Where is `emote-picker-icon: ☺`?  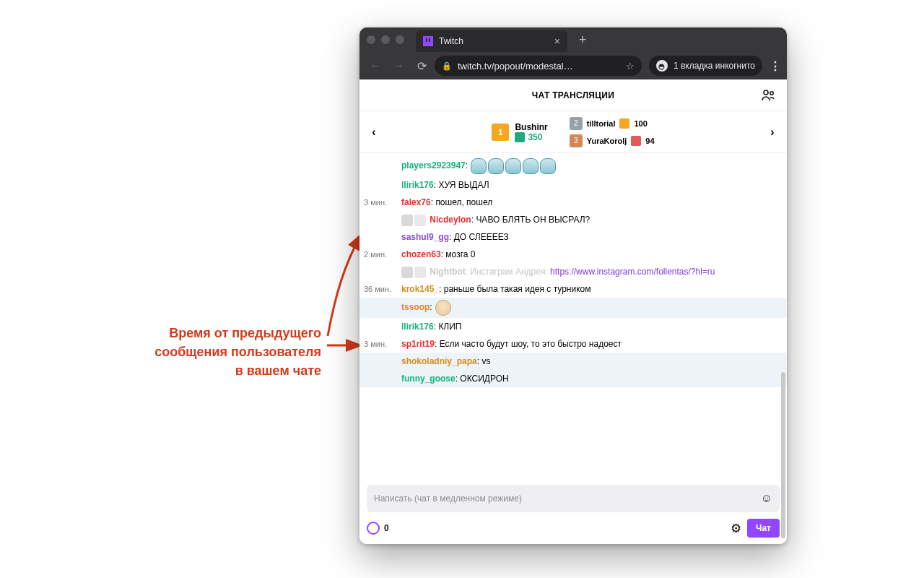
emote-picker-icon: ☺ is located at coordinates (767, 499).